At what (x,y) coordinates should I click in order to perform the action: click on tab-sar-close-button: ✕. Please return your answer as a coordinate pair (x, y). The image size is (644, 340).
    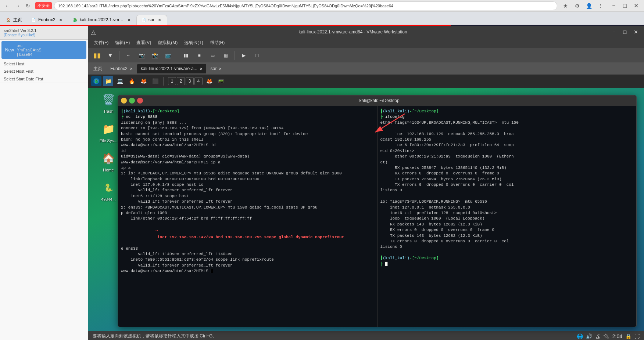
    Looking at the image, I should click on (160, 20).